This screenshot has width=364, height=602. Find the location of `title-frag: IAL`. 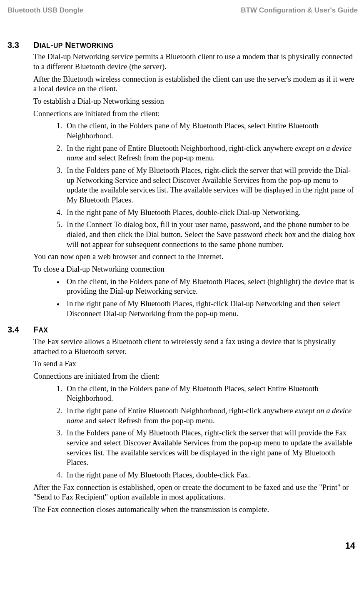

title-frag: IAL is located at coordinates (45, 46).